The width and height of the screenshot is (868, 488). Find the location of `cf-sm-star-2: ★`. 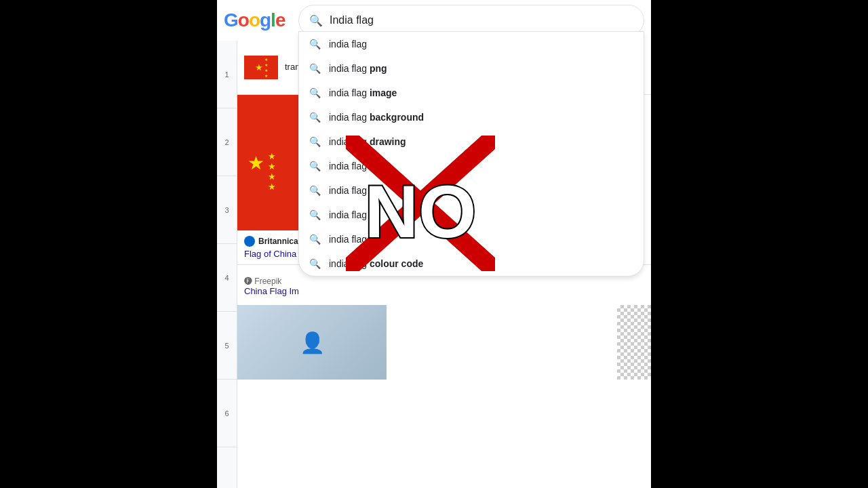

cf-sm-star-2: ★ is located at coordinates (266, 65).